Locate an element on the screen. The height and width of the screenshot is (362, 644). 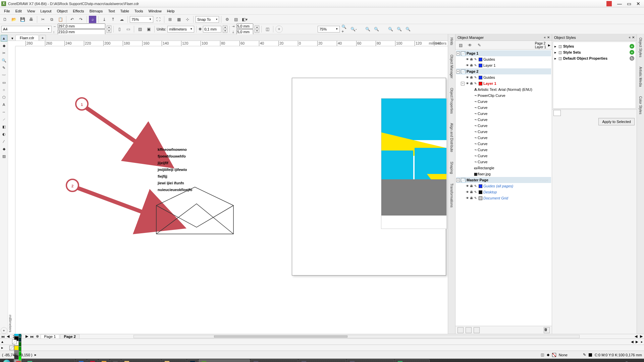
status-tool1-icon: ◫ is located at coordinates (542, 355).